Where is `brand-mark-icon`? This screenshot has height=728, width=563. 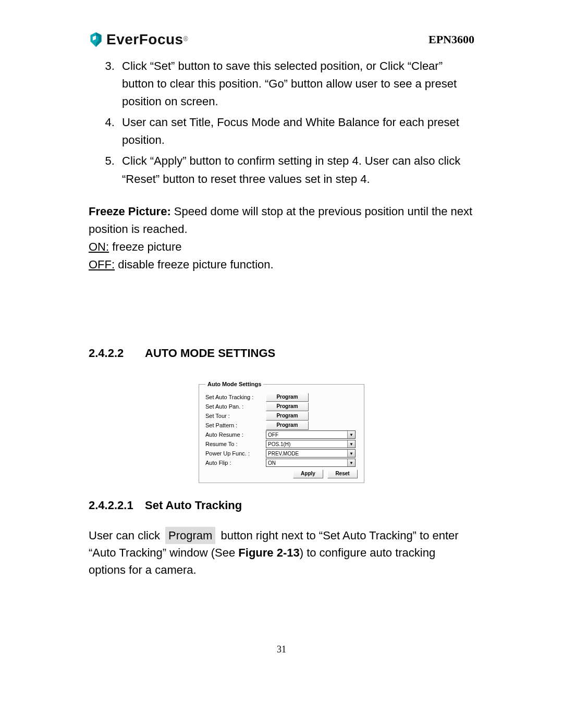 brand-mark-icon is located at coordinates (96, 40).